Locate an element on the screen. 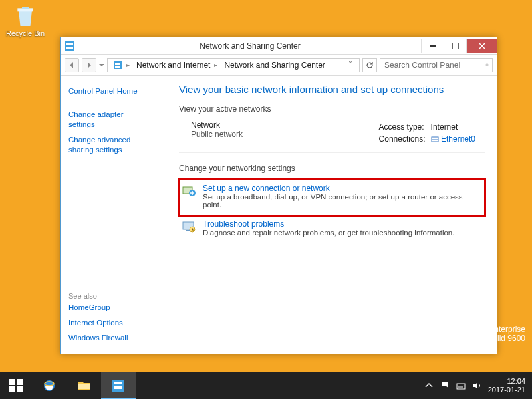 The image size is (532, 399). see-also-label: See also is located at coordinates (110, 296).